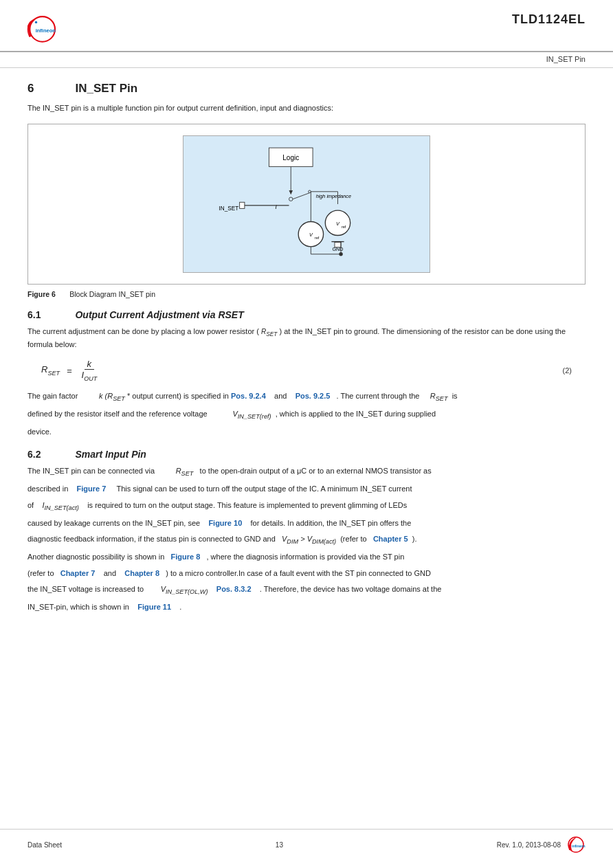 This screenshot has width=613, height=868. Describe the element at coordinates (576, 845) in the screenshot. I see `footer-logo: infineon` at that location.